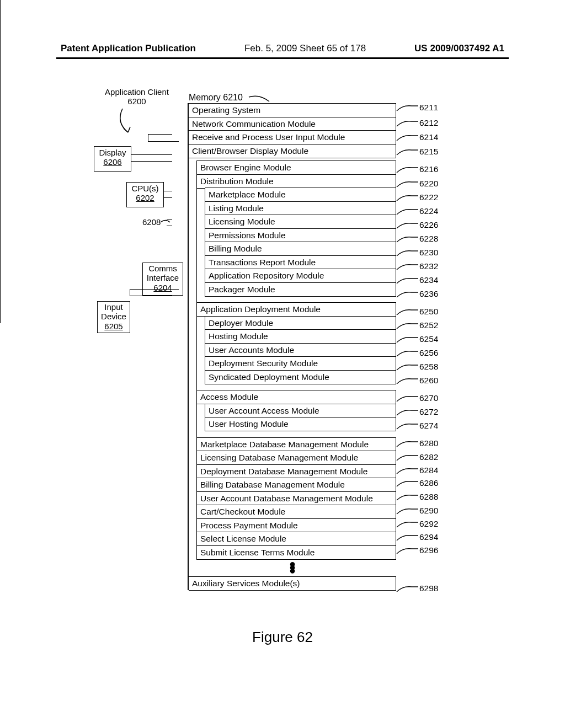  What do you see at coordinates (128, 122) in the screenshot?
I see `arrow-icon` at bounding box center [128, 122].